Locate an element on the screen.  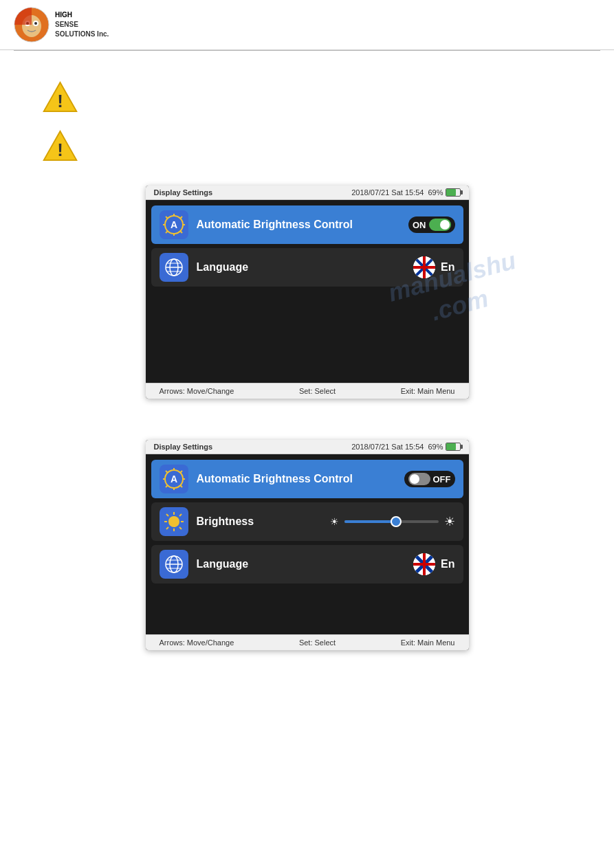
brightness-label-2: Brightness is located at coordinates (259, 522).